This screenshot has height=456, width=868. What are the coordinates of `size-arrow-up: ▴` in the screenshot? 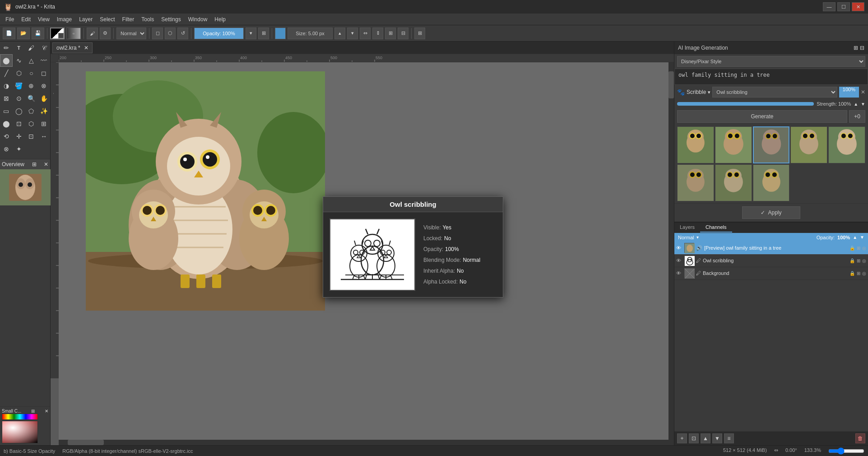 It's located at (340, 33).